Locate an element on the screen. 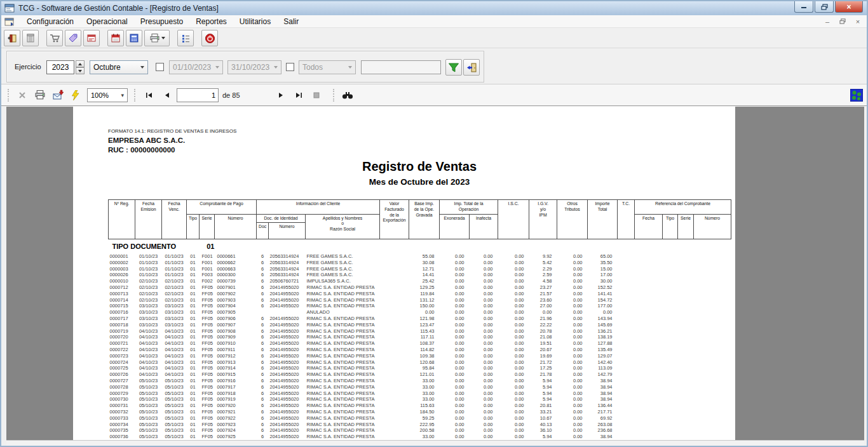  restore-button is located at coordinates (824, 7).